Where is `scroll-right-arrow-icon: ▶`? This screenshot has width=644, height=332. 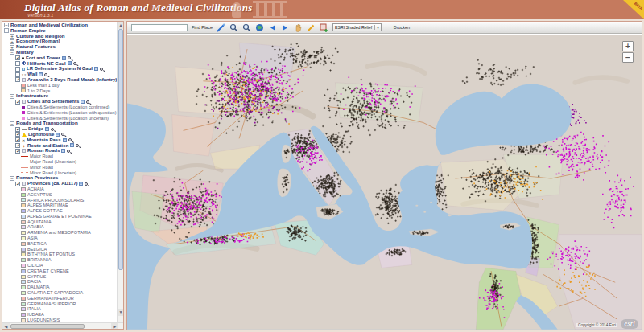
scroll-right-arrow-icon: ▶ is located at coordinates (114, 326).